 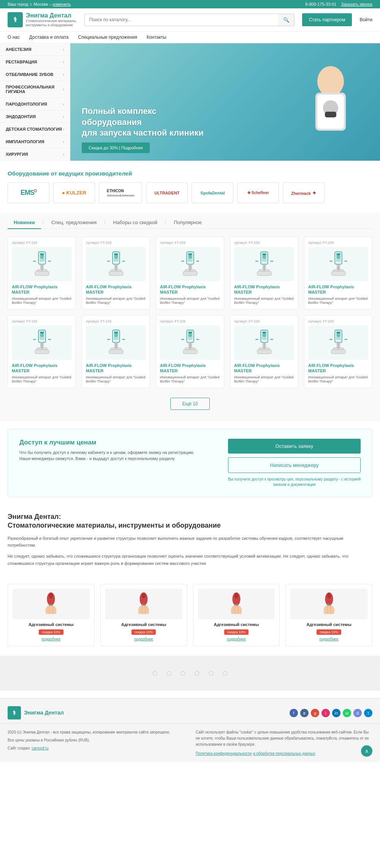 I want to click on cta-right: Оставить заявку Написать менеджеру Вы по…, so click(x=294, y=463).